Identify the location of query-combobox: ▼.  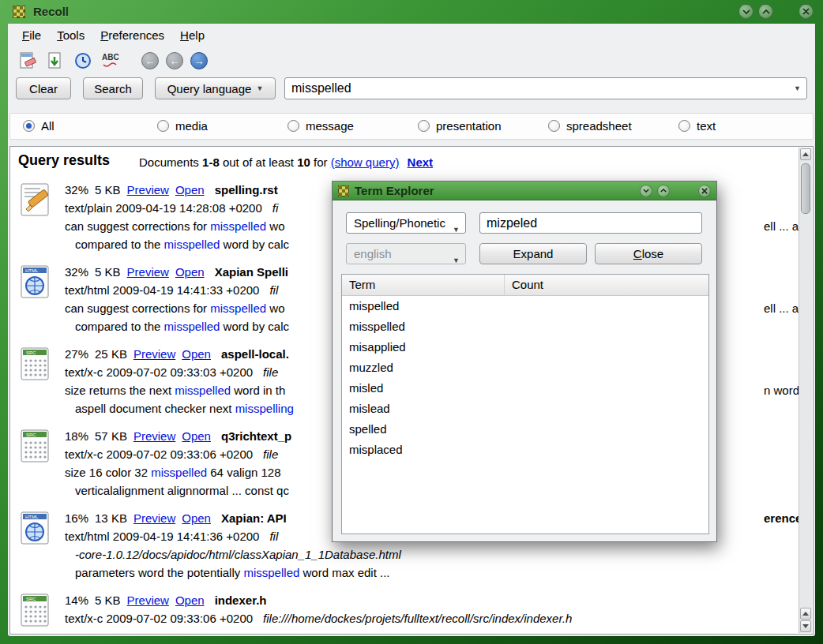
(546, 88).